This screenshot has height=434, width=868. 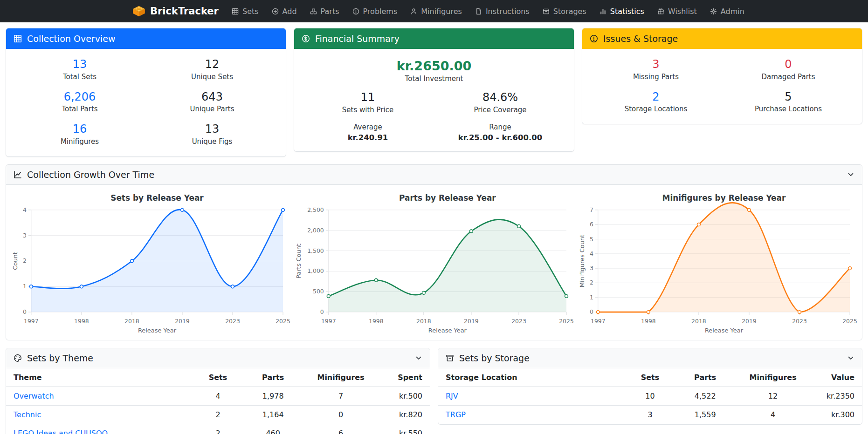 I want to click on nav-item-label: Sets, so click(x=251, y=11).